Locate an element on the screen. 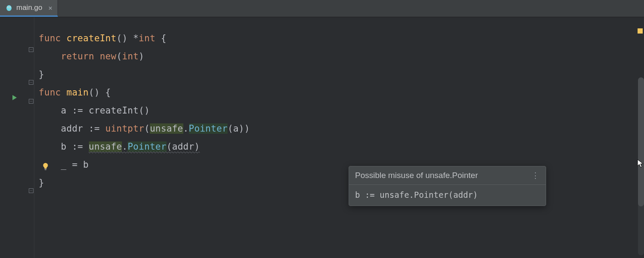  tooltip-header: Possible misuse of unsafe.Pointer ⋮ is located at coordinates (447, 175).